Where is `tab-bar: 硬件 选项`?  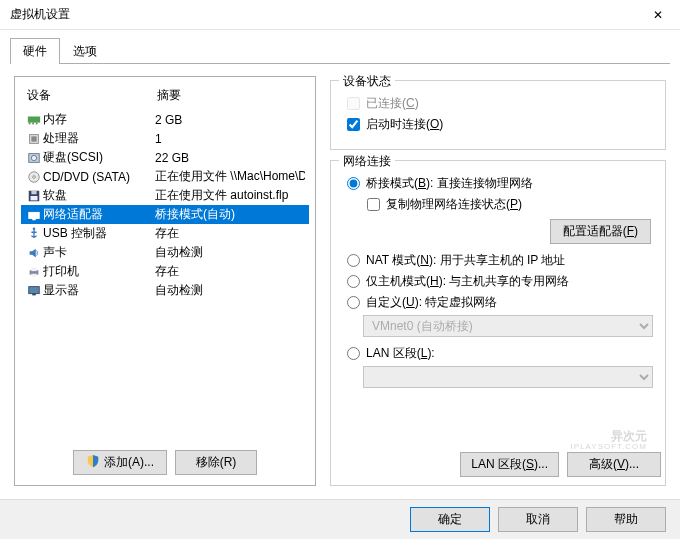 tab-bar: 硬件 选项 is located at coordinates (340, 47).